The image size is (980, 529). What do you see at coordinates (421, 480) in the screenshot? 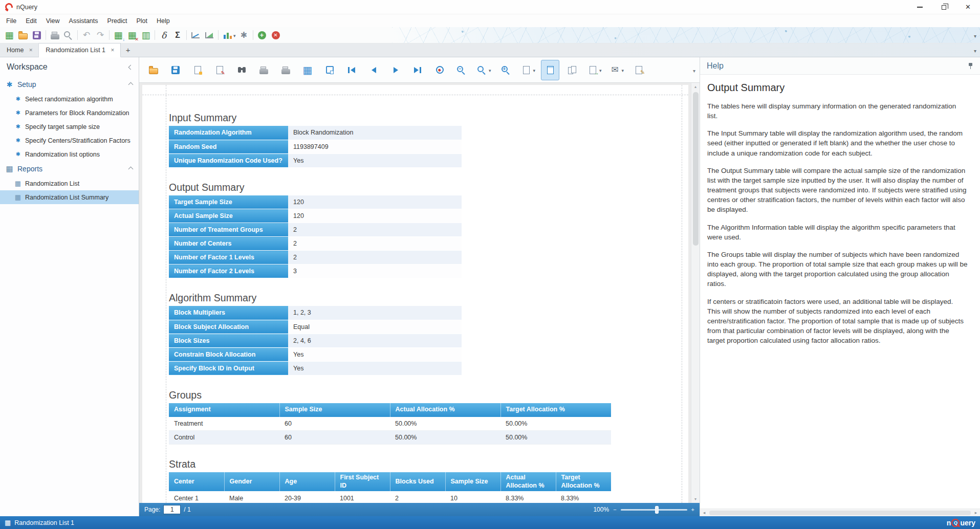
I see `report-section-strata: StrataCenterGenderAgeFirst Subject IDBlo…` at bounding box center [421, 480].